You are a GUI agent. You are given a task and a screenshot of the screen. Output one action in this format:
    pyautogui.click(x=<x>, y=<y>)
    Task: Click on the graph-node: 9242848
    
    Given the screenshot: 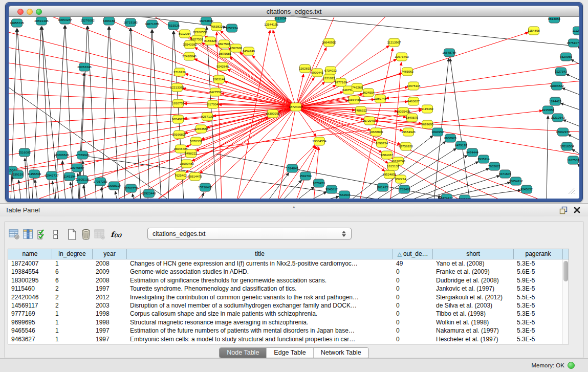 What is the action you would take?
    pyautogui.click(x=223, y=67)
    